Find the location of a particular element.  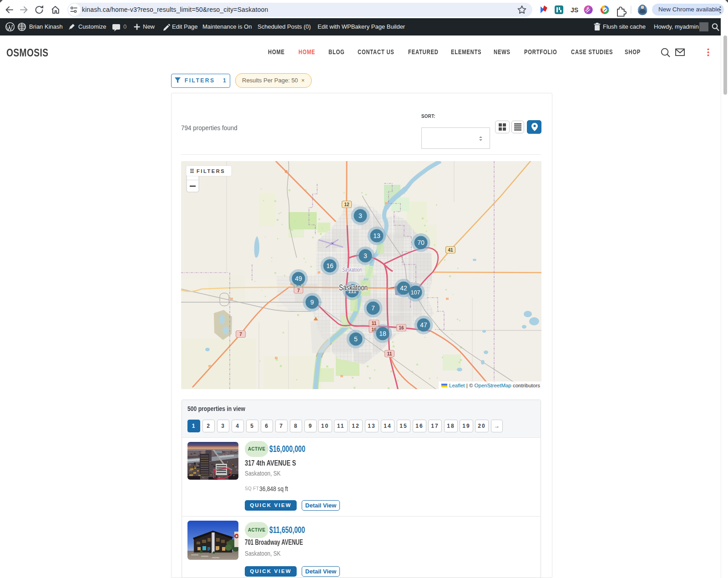

svg-text: JS is located at coordinates (574, 10).